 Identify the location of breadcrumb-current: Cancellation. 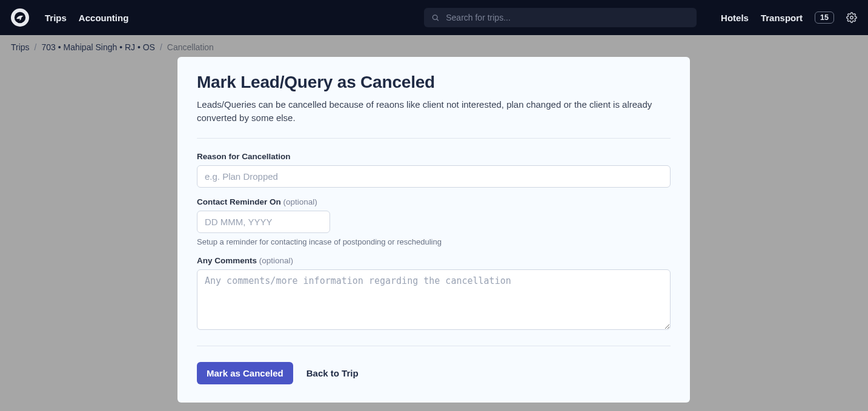
(190, 47).